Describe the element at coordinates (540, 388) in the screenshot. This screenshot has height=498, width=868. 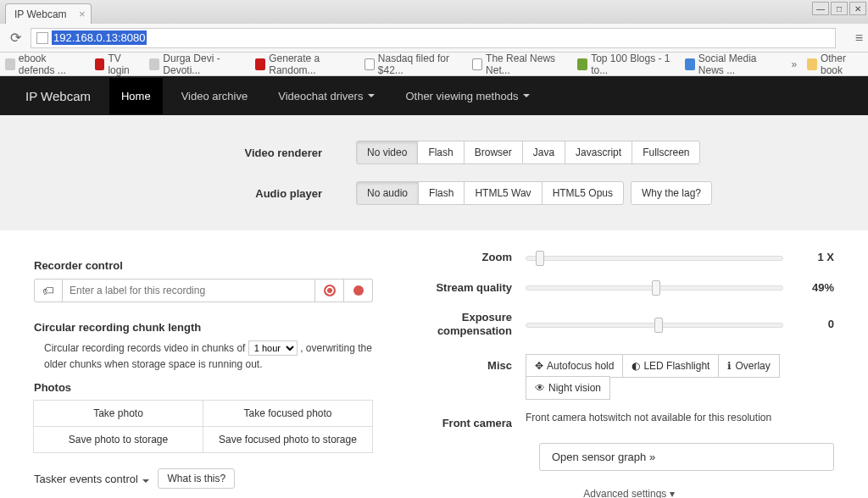
I see `eye-icon: 👁` at that location.